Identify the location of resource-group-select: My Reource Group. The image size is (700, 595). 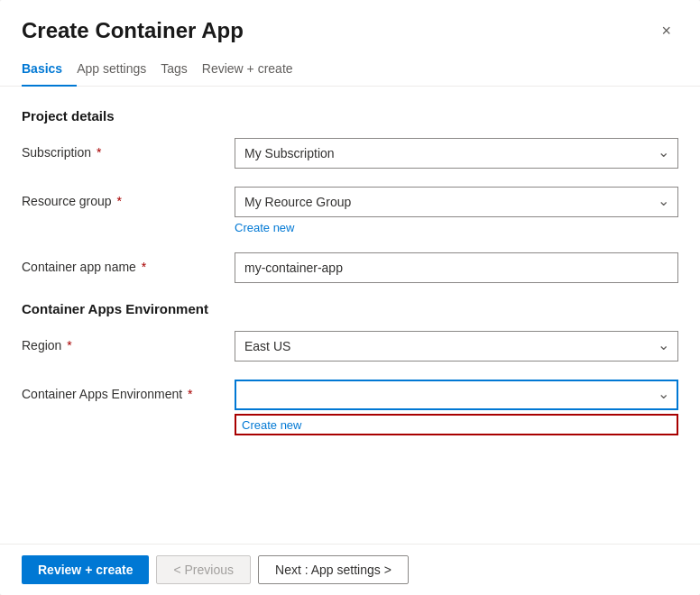
(456, 202).